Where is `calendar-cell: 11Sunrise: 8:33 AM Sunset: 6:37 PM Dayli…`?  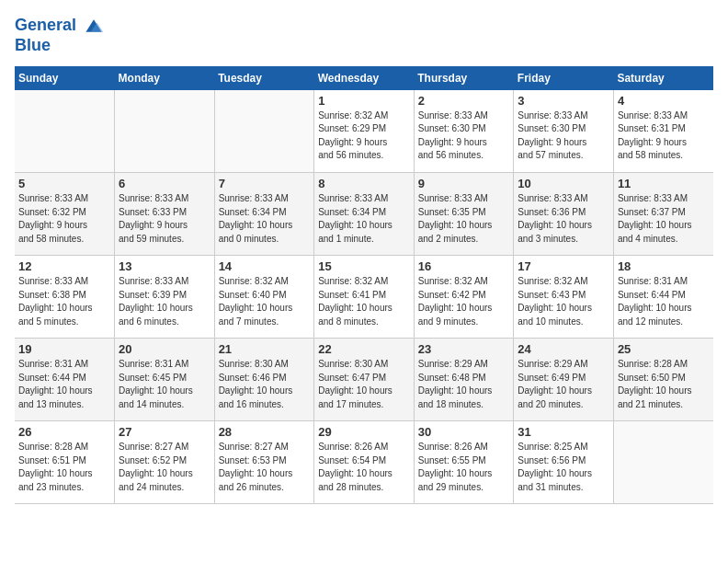
calendar-cell: 11Sunrise: 8:33 AM Sunset: 6:37 PM Dayli… is located at coordinates (664, 214).